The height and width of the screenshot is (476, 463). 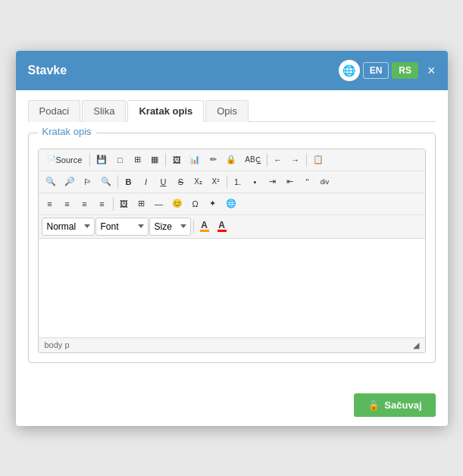 I want to click on toolbar-row-4: Normal Font Size A, so click(x=232, y=227).